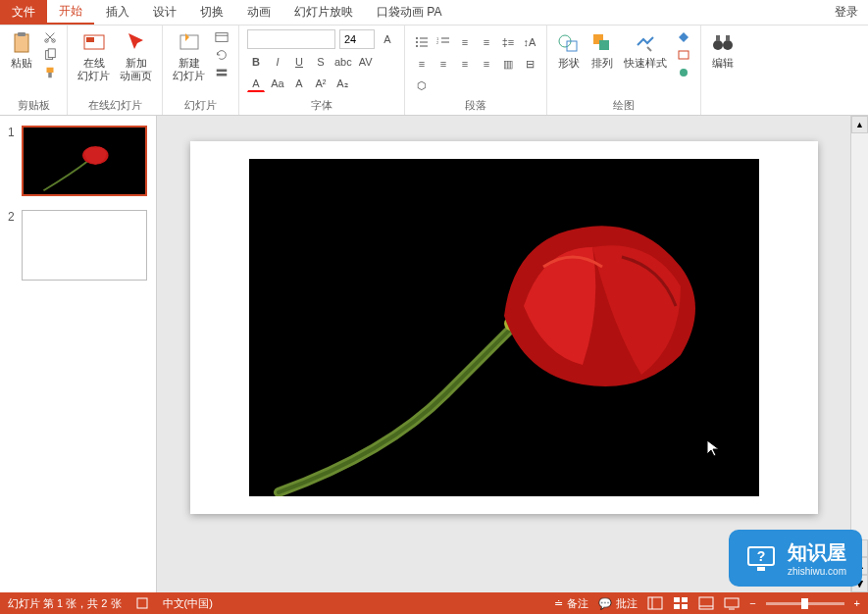 This screenshot has height=614, width=868. Describe the element at coordinates (142, 603) in the screenshot. I see `spell-check-icon` at that location.